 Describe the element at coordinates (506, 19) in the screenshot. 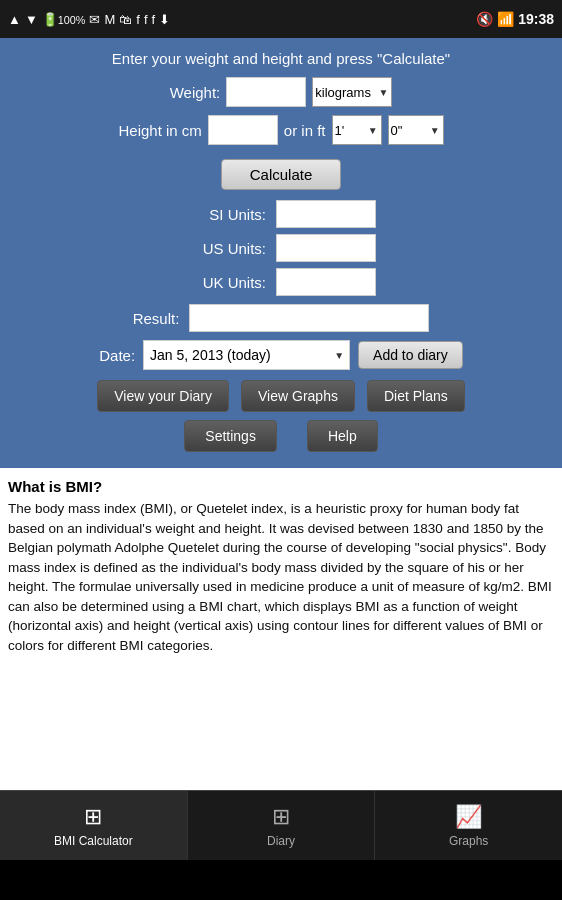

I see `signal-icon: 📶` at that location.